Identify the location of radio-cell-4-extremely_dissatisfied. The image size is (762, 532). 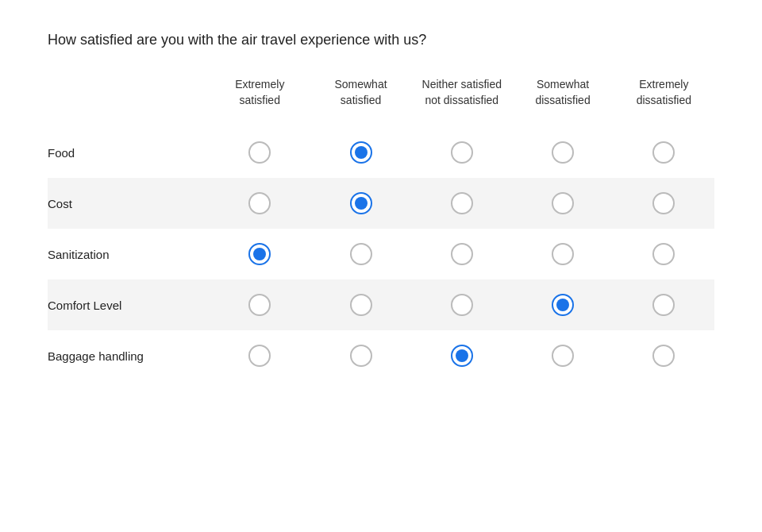
(664, 356).